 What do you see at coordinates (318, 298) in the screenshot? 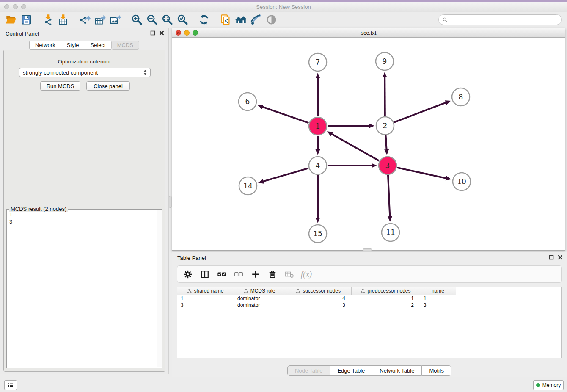
I see `cell-successor-nodes: 4` at bounding box center [318, 298].